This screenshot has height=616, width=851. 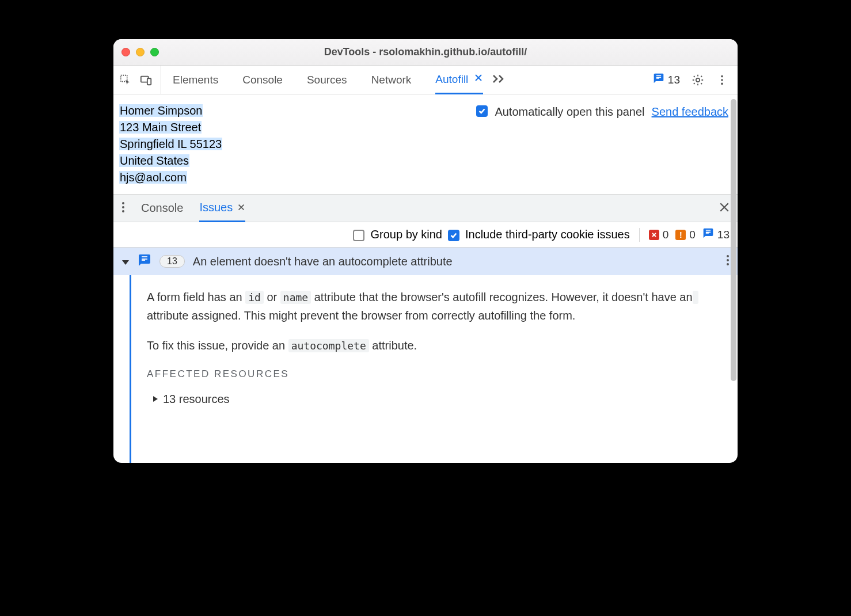 I want to click on address-name: Homer Simpson, so click(x=161, y=111).